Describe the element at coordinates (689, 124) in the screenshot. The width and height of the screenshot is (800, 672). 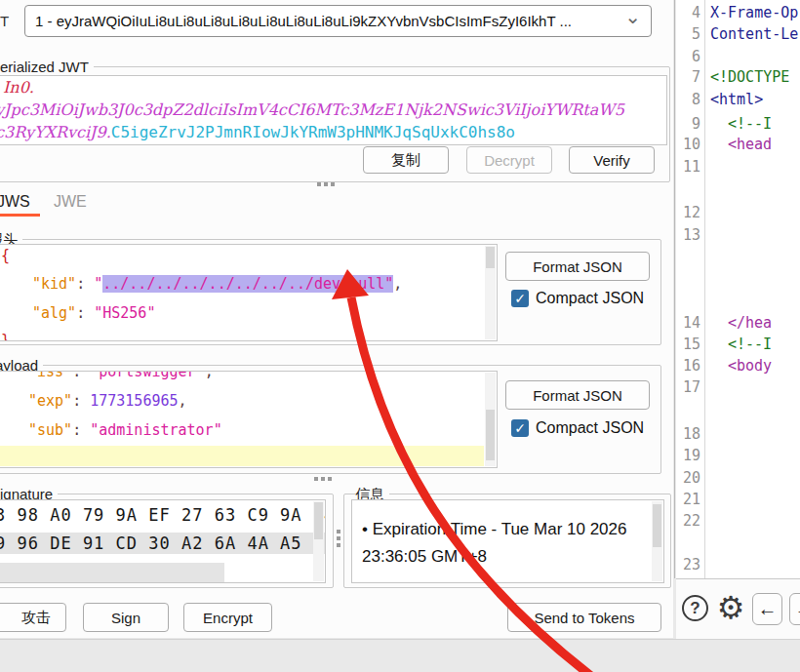
I see `code-line-number: 9` at that location.